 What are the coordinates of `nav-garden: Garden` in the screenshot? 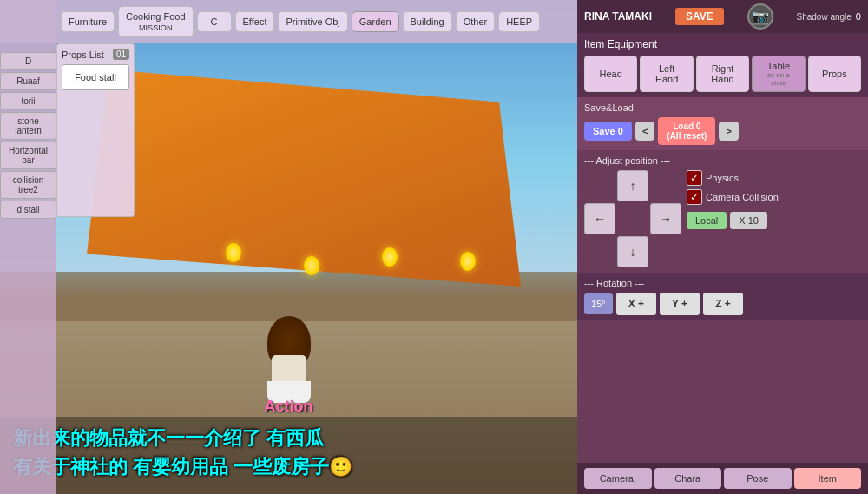 It's located at (375, 22).